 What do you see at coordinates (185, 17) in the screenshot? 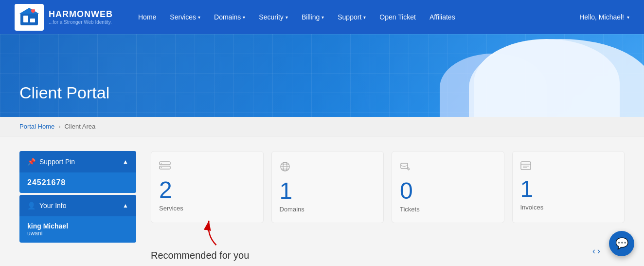
I see `nav-services: Services ▾` at bounding box center [185, 17].